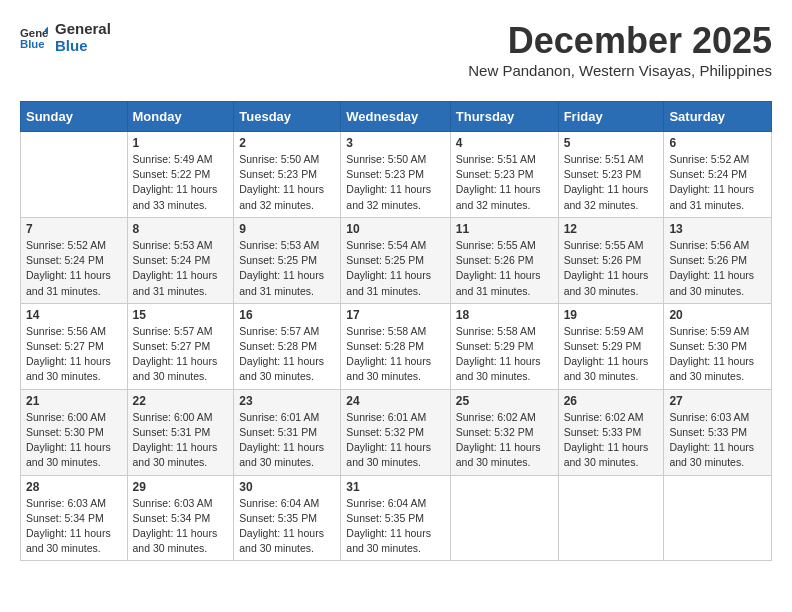 The image size is (792, 612). I want to click on day-number: 16, so click(287, 315).